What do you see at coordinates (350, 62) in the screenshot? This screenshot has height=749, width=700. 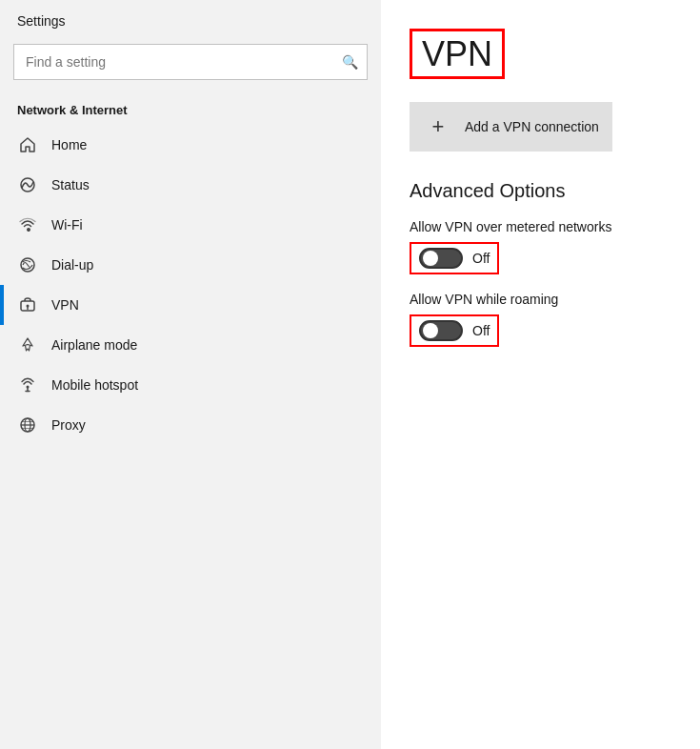 I see `search-icon: 🔍` at bounding box center [350, 62].